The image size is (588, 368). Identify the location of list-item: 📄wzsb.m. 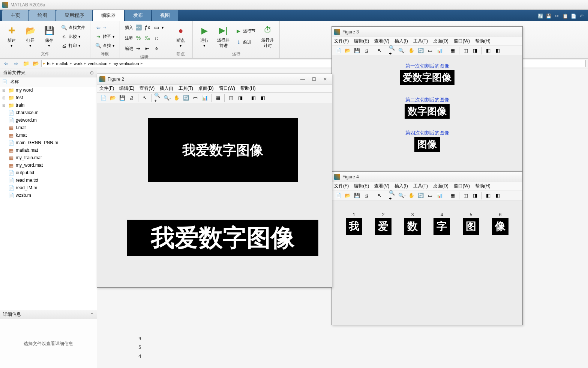
(48, 195).